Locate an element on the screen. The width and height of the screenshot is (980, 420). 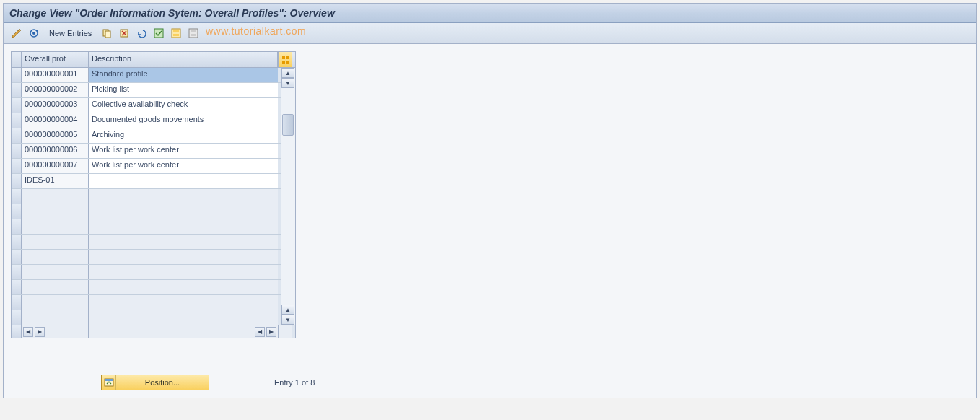
cell-overall-prof: 000000000002 is located at coordinates (55, 90).